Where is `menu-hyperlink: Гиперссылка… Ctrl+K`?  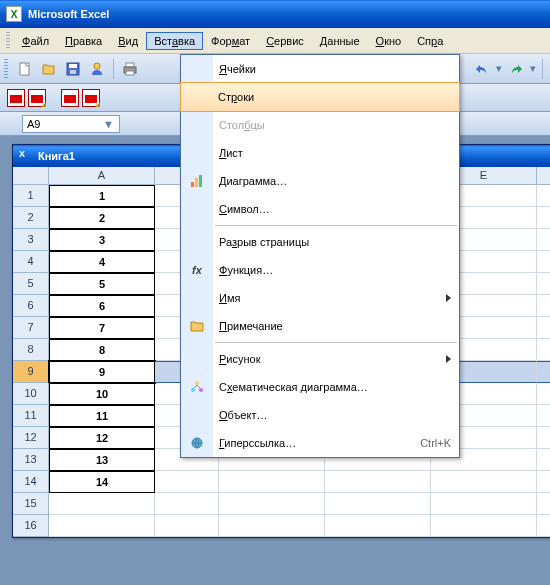 menu-hyperlink: Гиперссылка… Ctrl+K is located at coordinates (320, 443).